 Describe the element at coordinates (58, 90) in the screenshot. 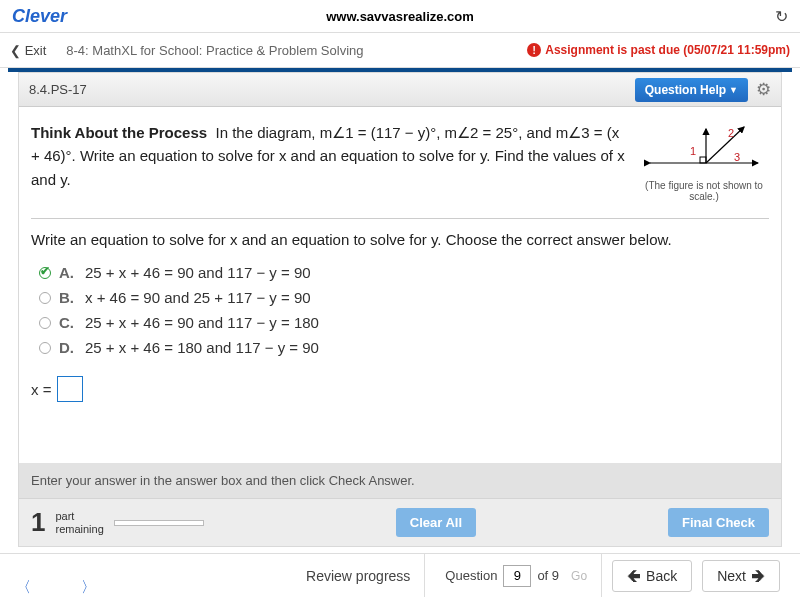

I see `question-id: 8.4.PS-17` at that location.